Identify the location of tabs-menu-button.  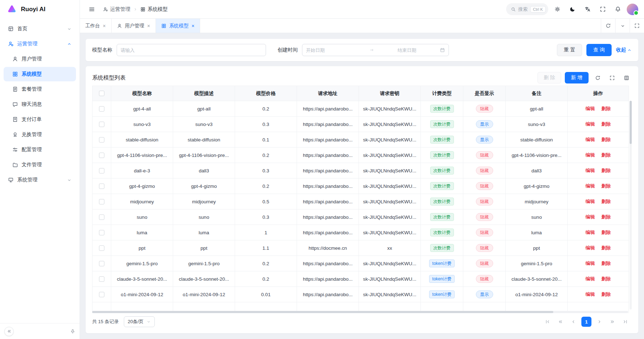
(622, 26).